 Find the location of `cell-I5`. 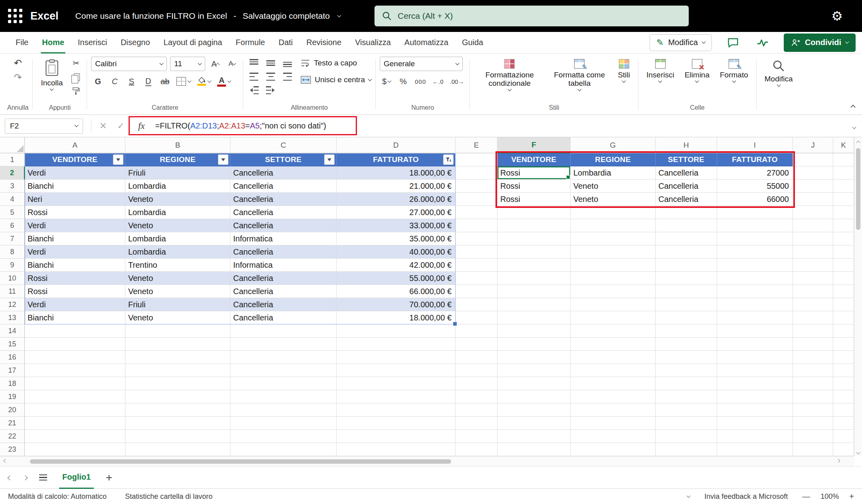

cell-I5 is located at coordinates (755, 212).